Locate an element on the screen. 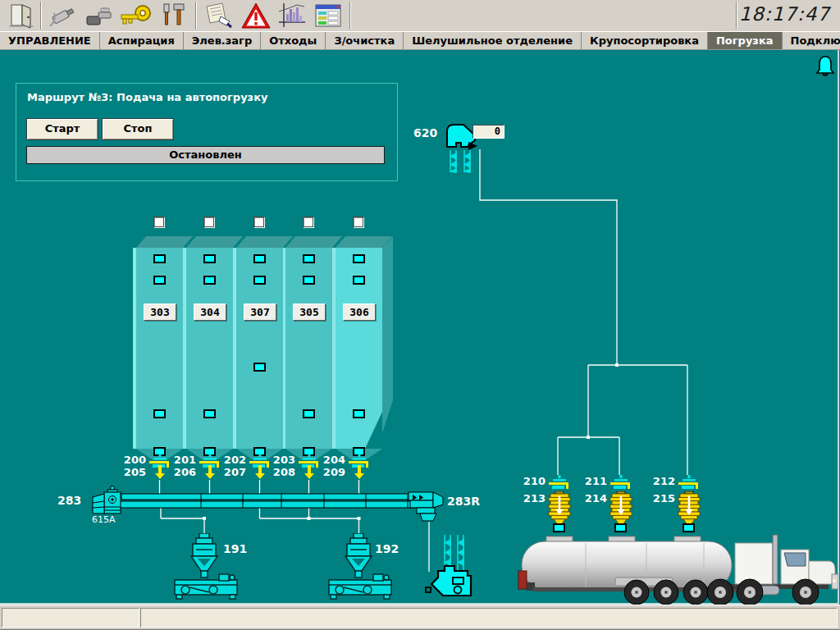  tab-shelushilnoe: Шелушильное отделение is located at coordinates (492, 41).